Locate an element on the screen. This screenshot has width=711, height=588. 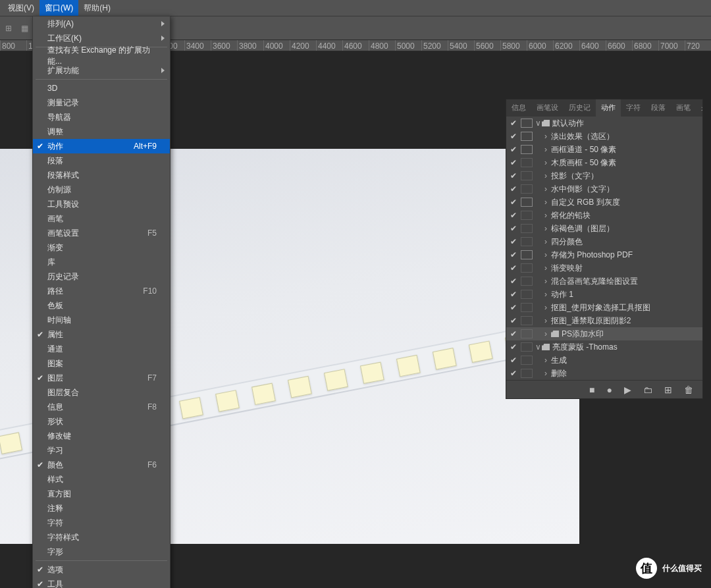
menu-item: 图层复合 is located at coordinates (101, 392).